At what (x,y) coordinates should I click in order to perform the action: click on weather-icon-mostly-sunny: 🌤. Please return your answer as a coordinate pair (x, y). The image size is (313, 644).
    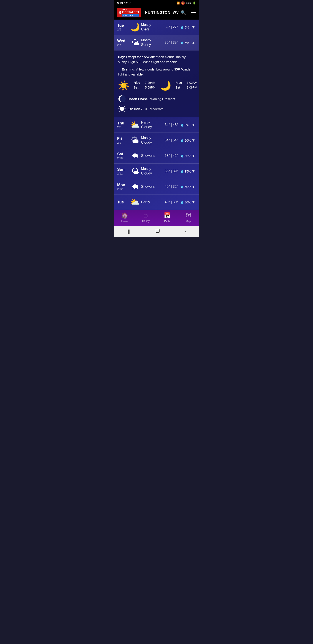
    Looking at the image, I should click on (135, 42).